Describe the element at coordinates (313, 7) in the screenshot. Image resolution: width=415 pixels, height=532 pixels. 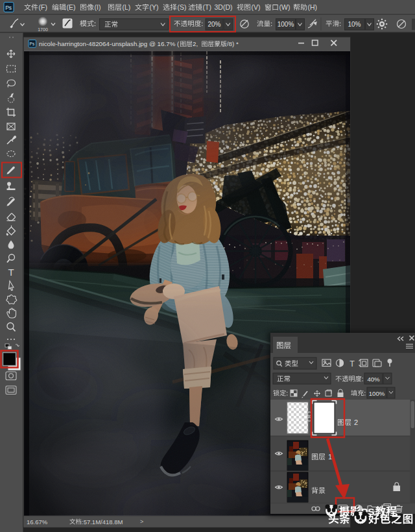
I see `svg-text: (H)` at that location.